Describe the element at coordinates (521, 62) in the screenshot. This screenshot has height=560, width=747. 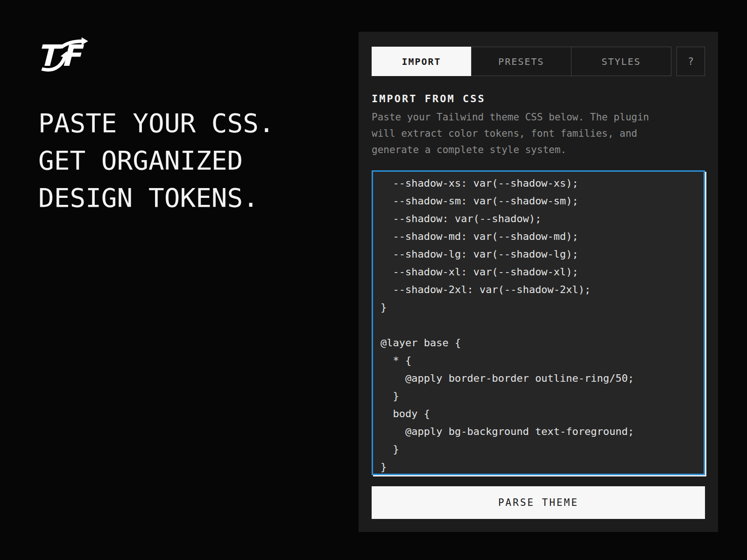
I see `tab-presets-label: PRESETS` at that location.